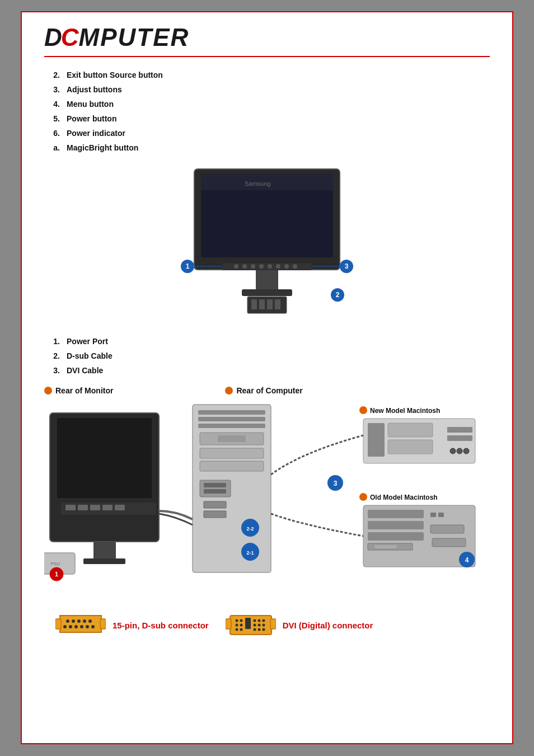 The height and width of the screenshot is (756, 534). Describe the element at coordinates (161, 626) in the screenshot. I see `dsub-label: 15-pin, D-sub connector` at that location.